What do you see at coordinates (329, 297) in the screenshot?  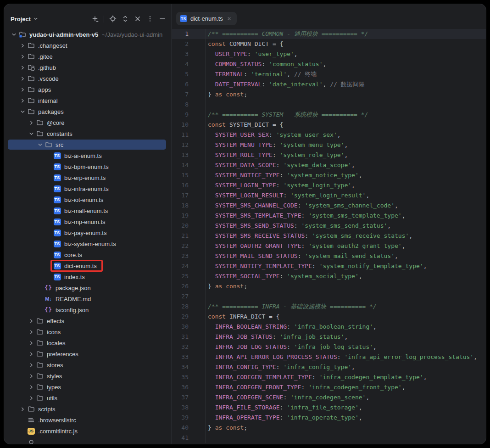 I see `code-line-27: 27` at bounding box center [329, 297].